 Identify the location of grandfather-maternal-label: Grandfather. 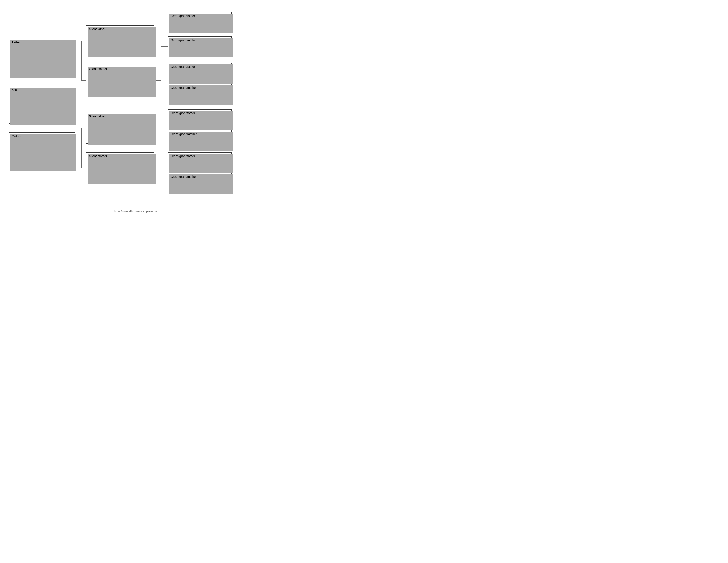
(97, 116).